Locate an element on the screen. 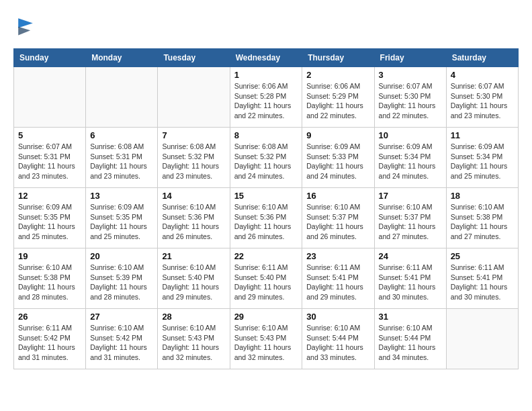  day-number: 4 is located at coordinates (482, 75).